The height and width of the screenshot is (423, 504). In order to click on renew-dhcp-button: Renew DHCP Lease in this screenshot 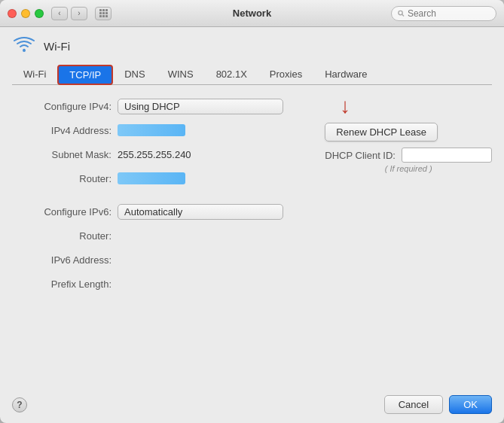, I will do `click(381, 132)`.